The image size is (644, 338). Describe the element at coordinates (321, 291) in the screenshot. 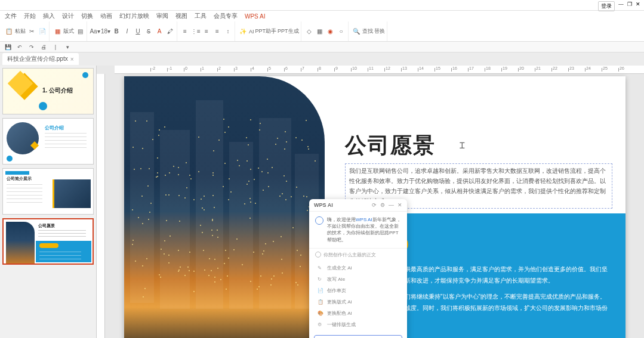

I see `ai-opt-icon: 📄` at that location.